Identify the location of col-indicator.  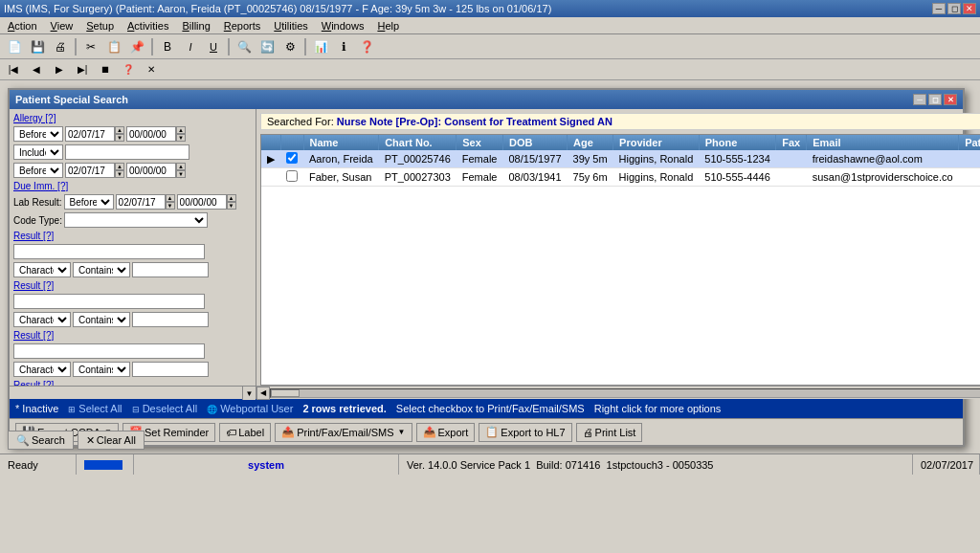
(271, 143).